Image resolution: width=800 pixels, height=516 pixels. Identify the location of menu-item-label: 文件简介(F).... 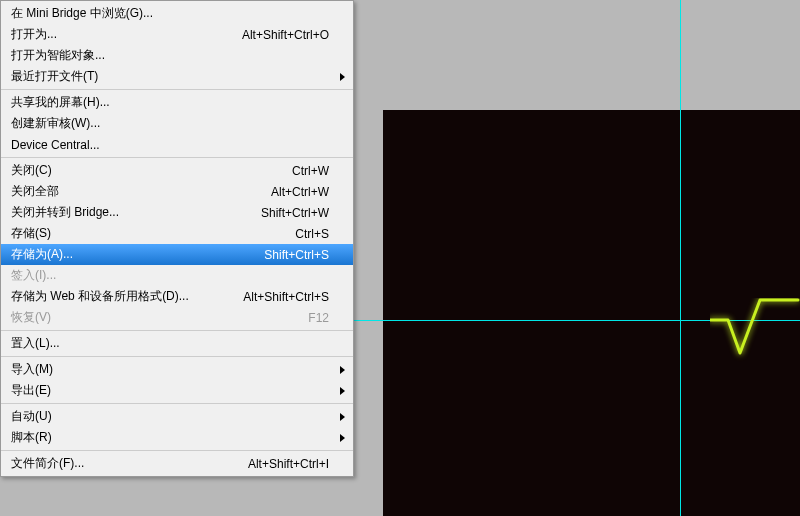
(110, 464).